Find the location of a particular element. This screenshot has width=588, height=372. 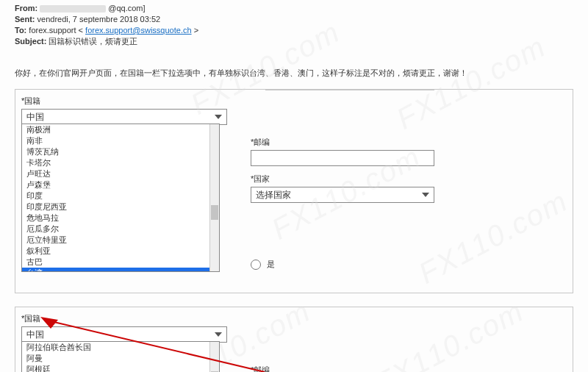

to-tail: > is located at coordinates (196, 30).